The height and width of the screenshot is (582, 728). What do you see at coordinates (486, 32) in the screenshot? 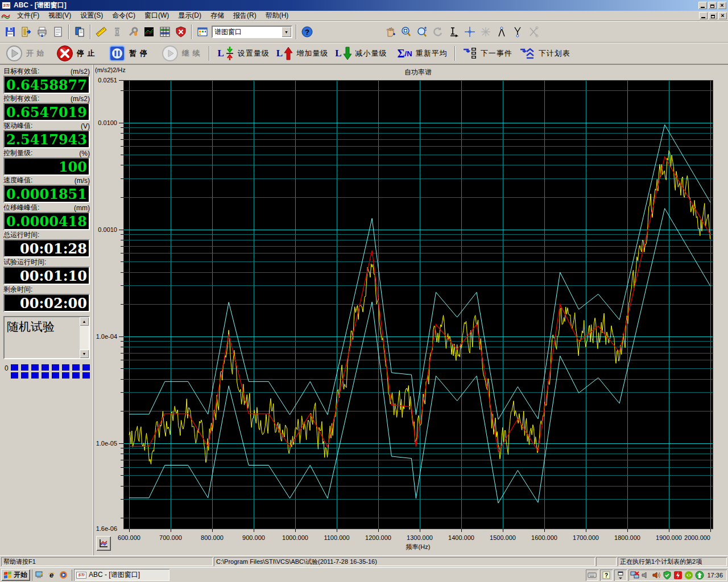
I see `star-cursor-button` at bounding box center [486, 32].